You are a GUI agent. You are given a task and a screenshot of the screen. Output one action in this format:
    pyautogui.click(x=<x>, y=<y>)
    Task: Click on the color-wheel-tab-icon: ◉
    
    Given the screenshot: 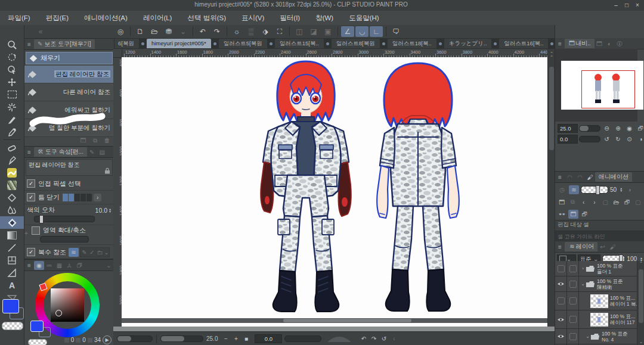 What is the action you would take?
    pyautogui.click(x=39, y=266)
    